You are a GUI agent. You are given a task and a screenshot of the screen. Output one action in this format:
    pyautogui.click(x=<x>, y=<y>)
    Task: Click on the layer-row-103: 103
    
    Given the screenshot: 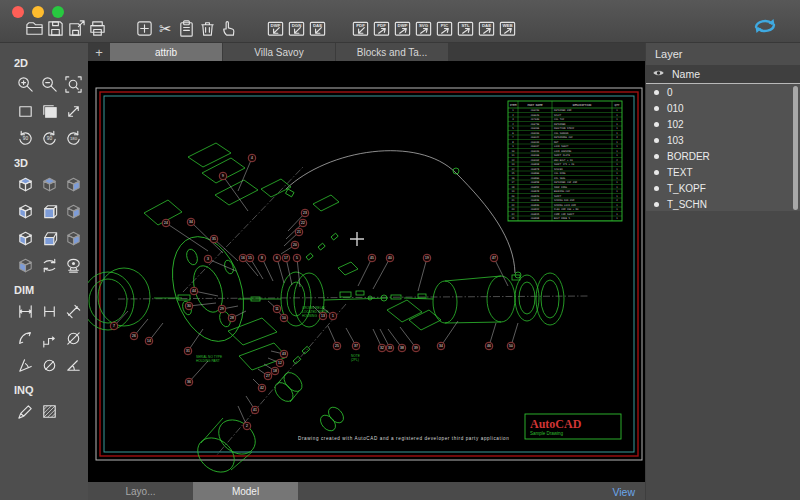 What is the action you would take?
    pyautogui.click(x=723, y=140)
    